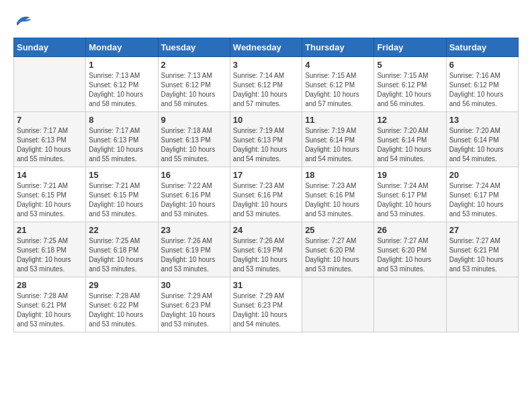 The image size is (532, 411). What do you see at coordinates (266, 305) in the screenshot?
I see `calendar-week-row: 28Sunrise: 7:28 AMSunset: 6:21 PMDayligh…` at bounding box center [266, 305].